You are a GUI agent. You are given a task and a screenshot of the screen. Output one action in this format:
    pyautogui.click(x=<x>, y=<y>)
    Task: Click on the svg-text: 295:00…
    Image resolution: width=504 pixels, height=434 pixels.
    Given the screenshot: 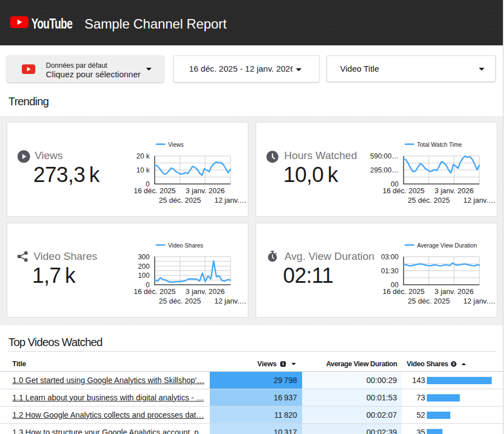 What is the action you would take?
    pyautogui.click(x=385, y=170)
    